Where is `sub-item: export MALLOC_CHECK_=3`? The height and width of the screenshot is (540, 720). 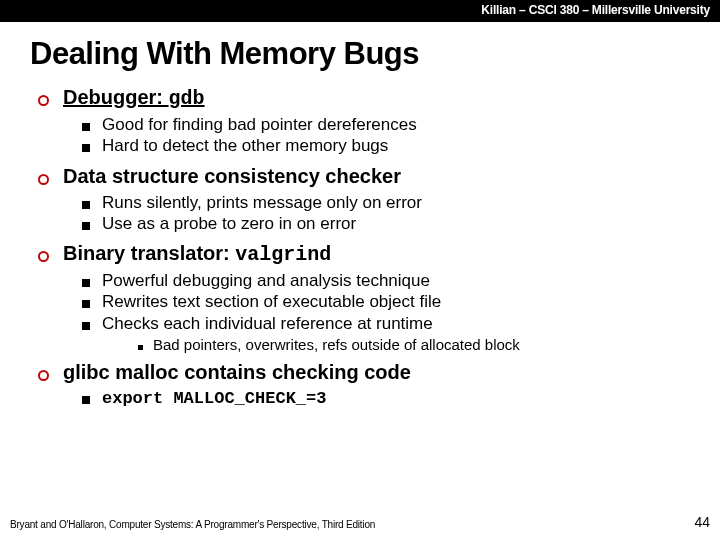
sub-item: export MALLOC_CHECK_=3 is located at coordinates (386, 398).